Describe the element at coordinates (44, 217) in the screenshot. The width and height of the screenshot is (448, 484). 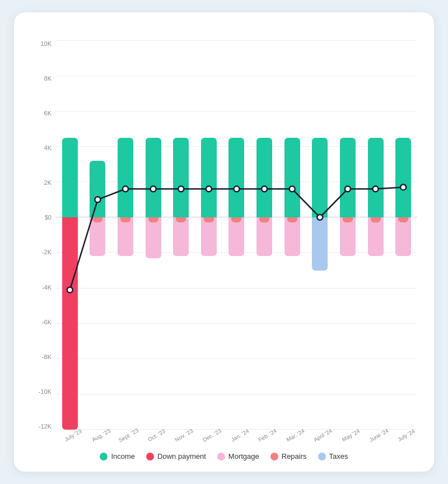
I see `y-label-zero: $0` at that location.